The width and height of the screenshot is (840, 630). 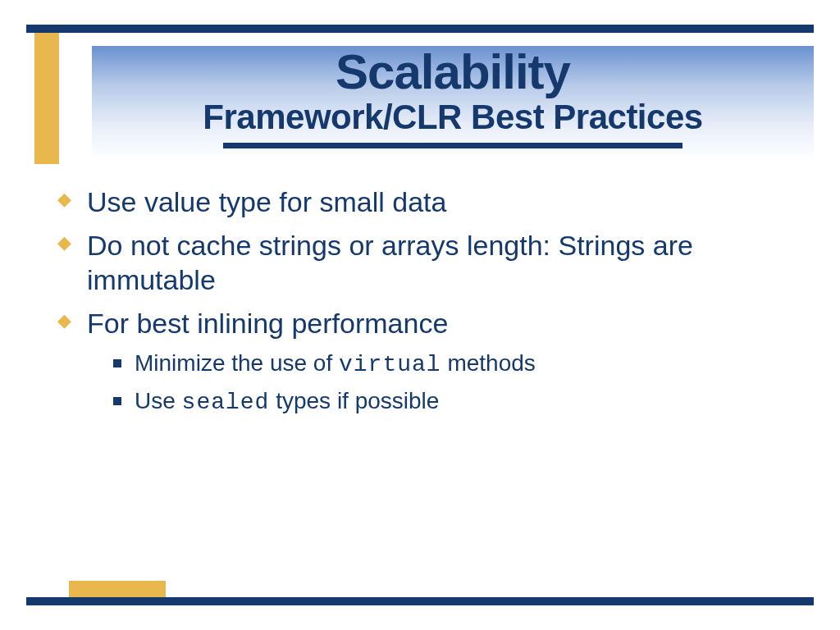 I want to click on bullet-text: Use value type for small data, so click(x=267, y=202).